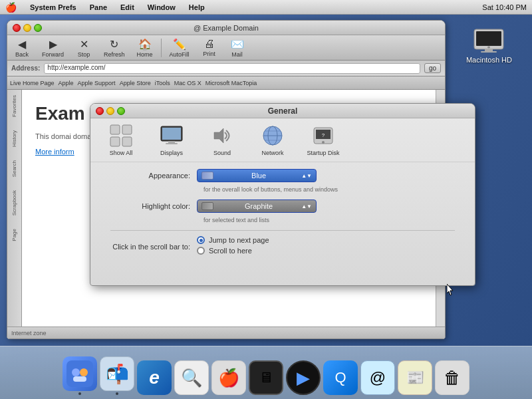  I want to click on pref-sound: Sound, so click(222, 140).